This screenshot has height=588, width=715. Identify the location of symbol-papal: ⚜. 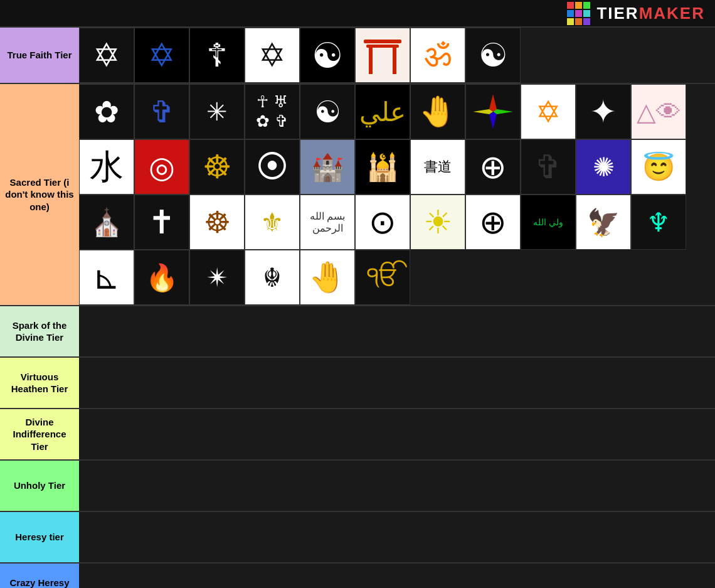
(272, 222).